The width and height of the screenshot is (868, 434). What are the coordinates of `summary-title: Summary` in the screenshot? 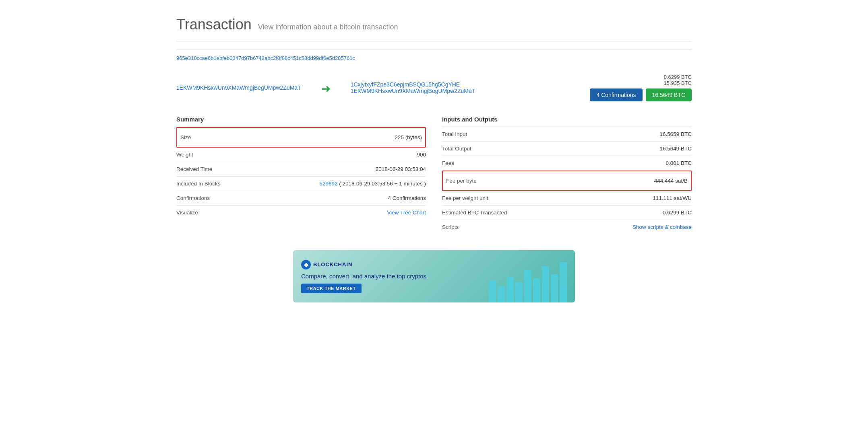 It's located at (301, 119).